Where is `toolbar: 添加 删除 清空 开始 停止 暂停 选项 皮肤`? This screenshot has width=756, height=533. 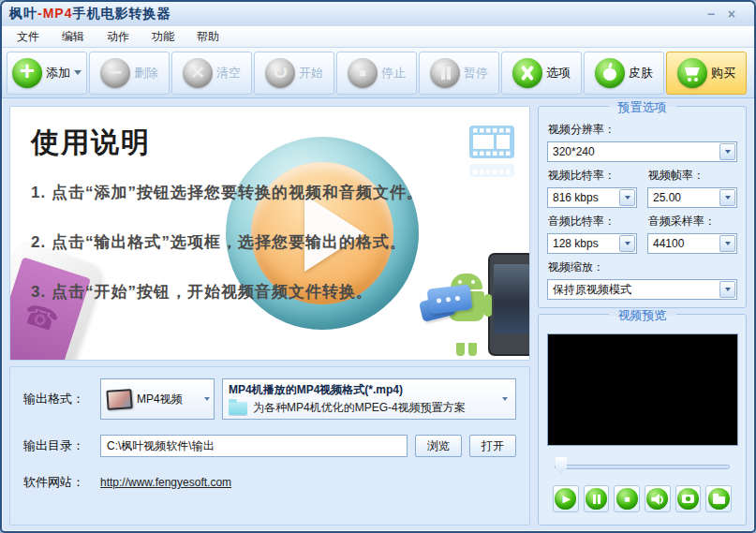
toolbar: 添加 删除 清空 开始 停止 暂停 选项 皮肤 is located at coordinates (378, 73).